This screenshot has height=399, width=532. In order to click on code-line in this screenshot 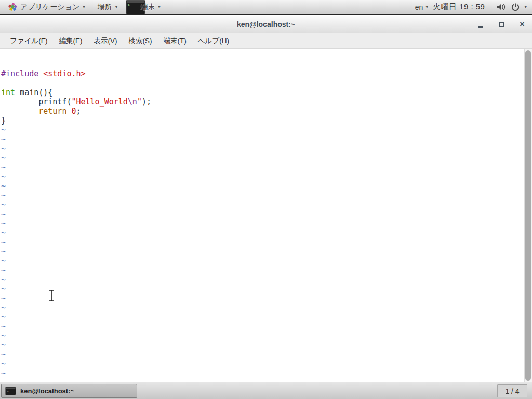, I will do `click(263, 83)`.